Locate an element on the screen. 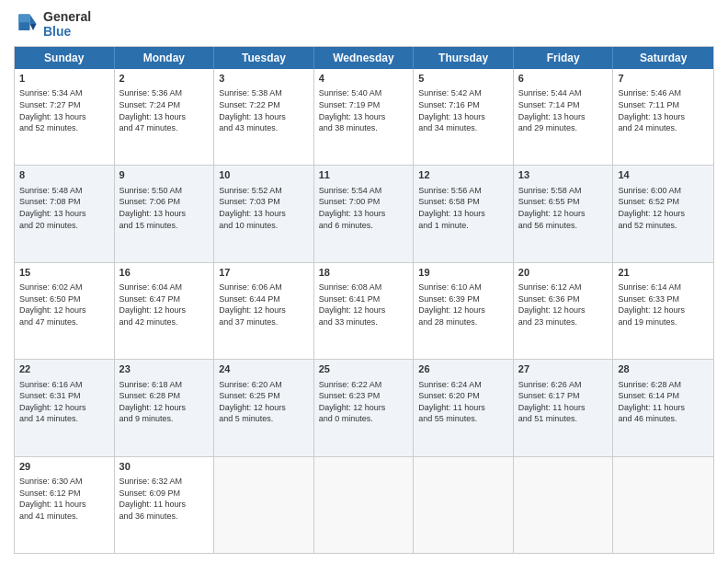 The width and height of the screenshot is (728, 563). day-number: 2 is located at coordinates (165, 79).